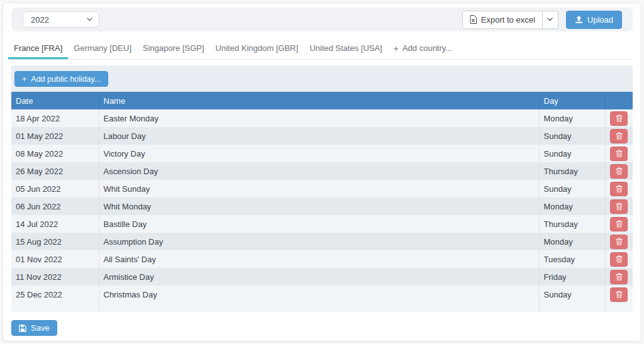 The image size is (644, 344). What do you see at coordinates (319, 294) in the screenshot?
I see `holiday-name-cell: Christmas Day` at bounding box center [319, 294].